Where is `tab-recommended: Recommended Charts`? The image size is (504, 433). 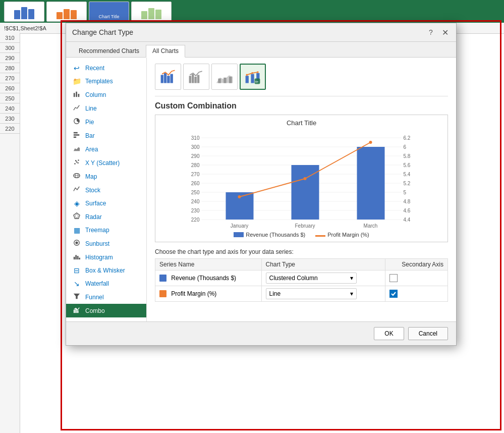
tab-recommended: Recommended Charts is located at coordinates (109, 51).